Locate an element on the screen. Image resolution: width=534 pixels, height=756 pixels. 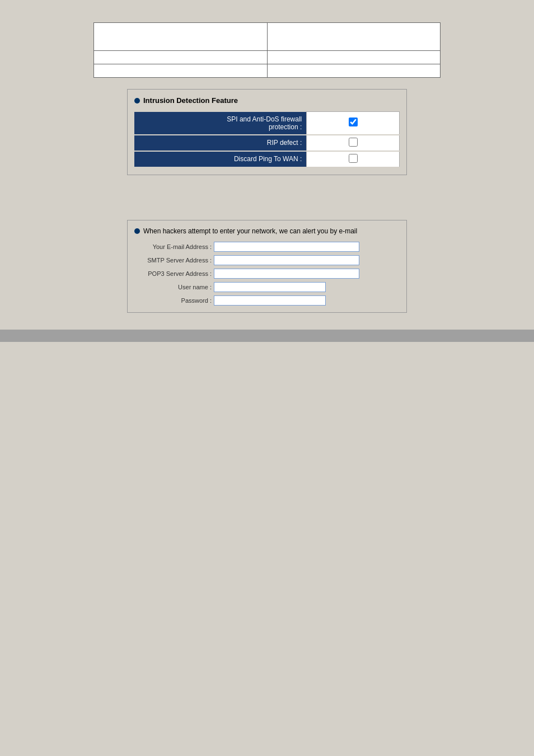
idf-row-ping: Discard Ping To WAN : is located at coordinates (267, 159).